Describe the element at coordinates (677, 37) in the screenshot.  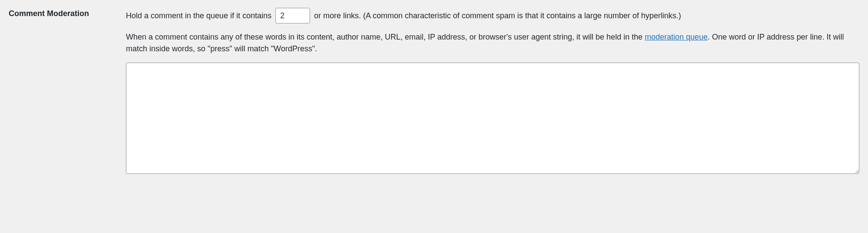
I see `moderation-queue-link: moderation queue` at that location.